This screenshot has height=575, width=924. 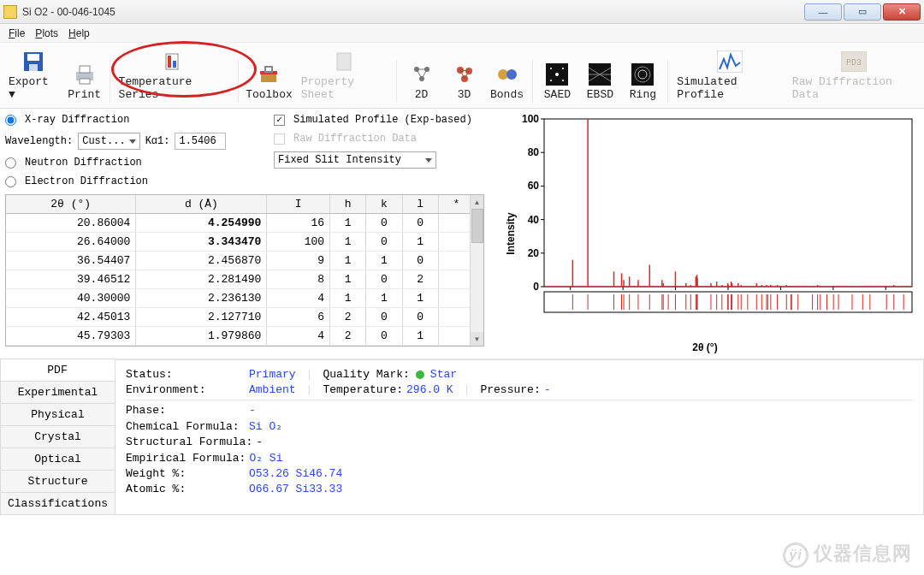 What do you see at coordinates (548, 390) in the screenshot?
I see `press-value: -` at bounding box center [548, 390].